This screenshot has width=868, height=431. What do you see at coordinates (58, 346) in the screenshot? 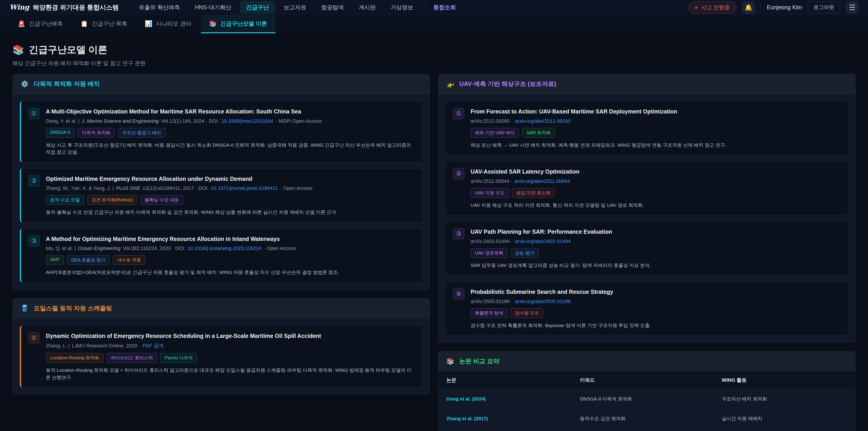
I see `paper-authors: Zhang, L. |` at bounding box center [58, 346].